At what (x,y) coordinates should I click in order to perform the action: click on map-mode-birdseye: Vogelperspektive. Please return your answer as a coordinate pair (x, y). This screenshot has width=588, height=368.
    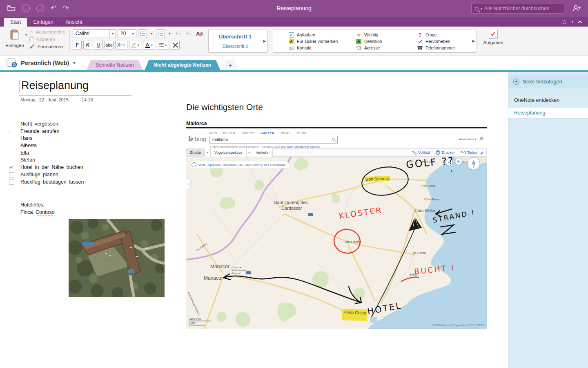
    Looking at the image, I should click on (229, 153).